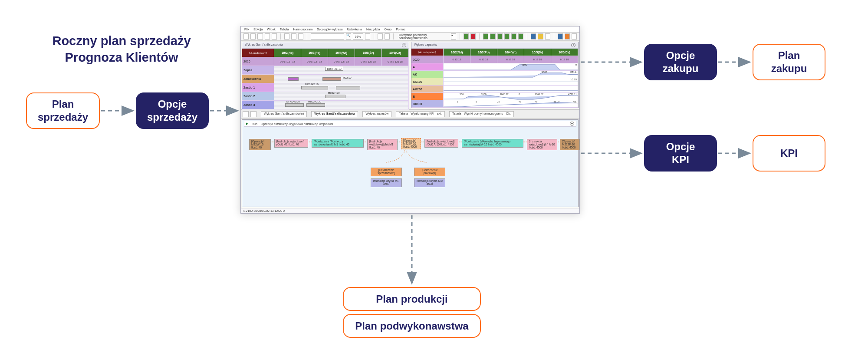 The height and width of the screenshot is (353, 868). Describe the element at coordinates (264, 45) in the screenshot. I see `pane-title-left: Wykres Gantt'a dla zasobów` at that location.